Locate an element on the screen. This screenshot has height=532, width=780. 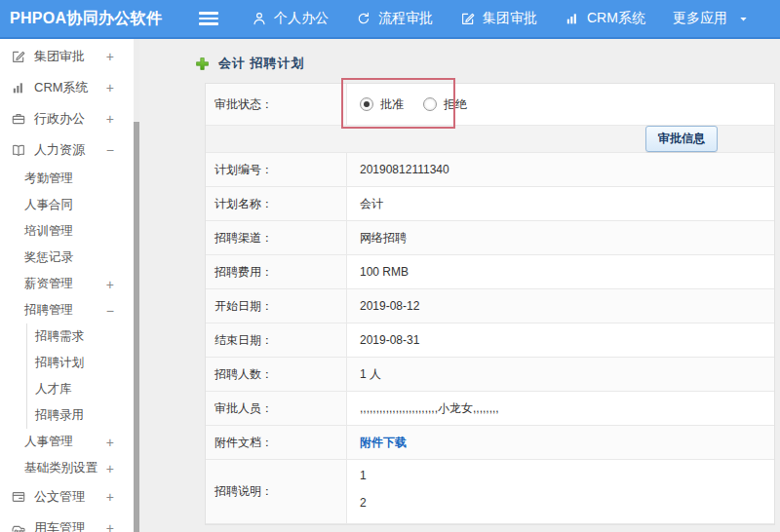
top-header: PHPOA协同办公软件 个人办公流程审批集团审批CRM系统更多应用 is located at coordinates (390, 19).